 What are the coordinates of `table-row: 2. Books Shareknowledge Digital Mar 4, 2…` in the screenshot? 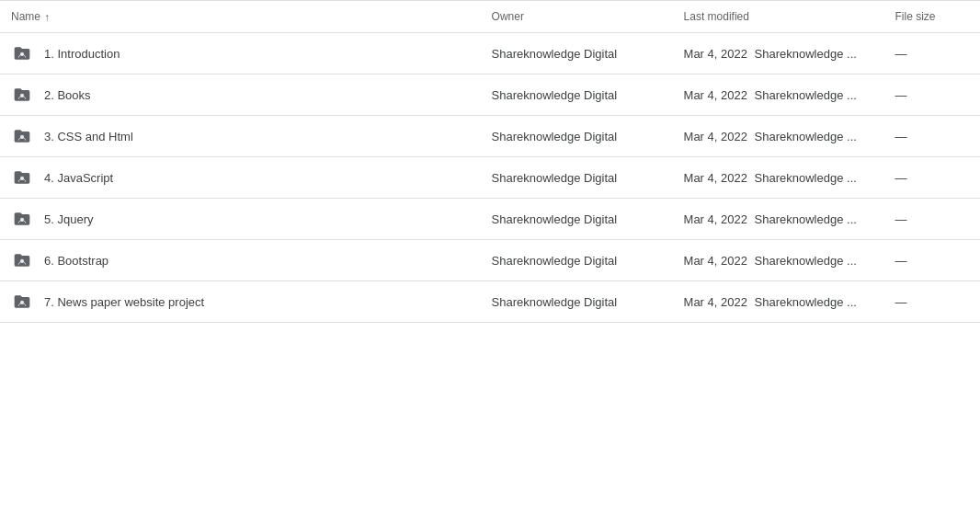 It's located at (490, 96).